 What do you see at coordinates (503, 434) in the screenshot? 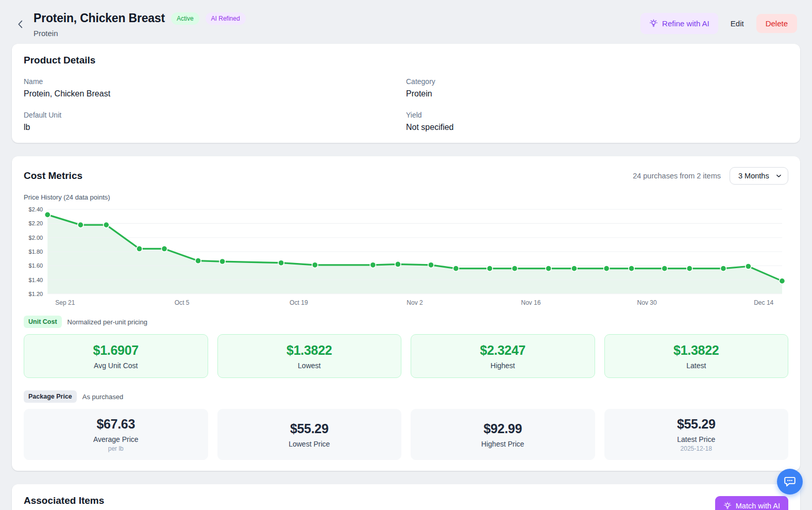
I see `metric-highest-price: $92.99 Highest Price` at bounding box center [503, 434].